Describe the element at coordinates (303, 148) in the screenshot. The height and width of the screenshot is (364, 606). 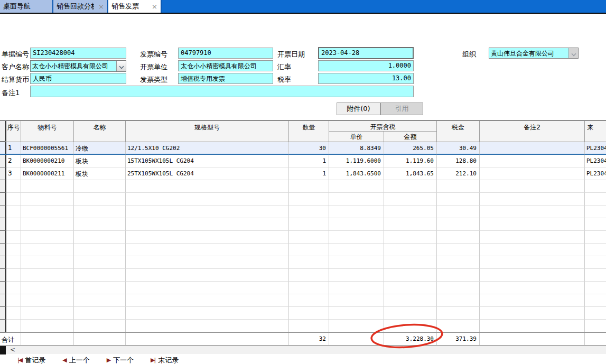
I see `table-row: 1 BCF0000005561 冷镦 12/1.5X10 CG202 30 8.…` at that location.